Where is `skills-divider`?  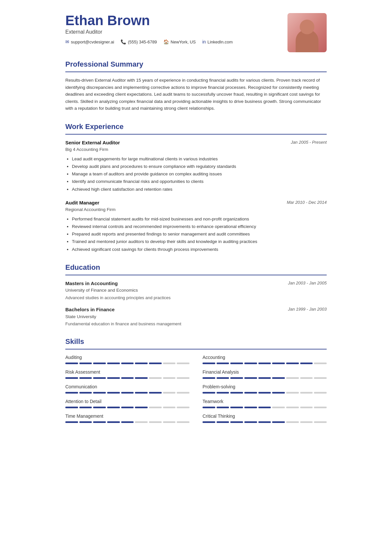 skills-divider is located at coordinates (196, 349).